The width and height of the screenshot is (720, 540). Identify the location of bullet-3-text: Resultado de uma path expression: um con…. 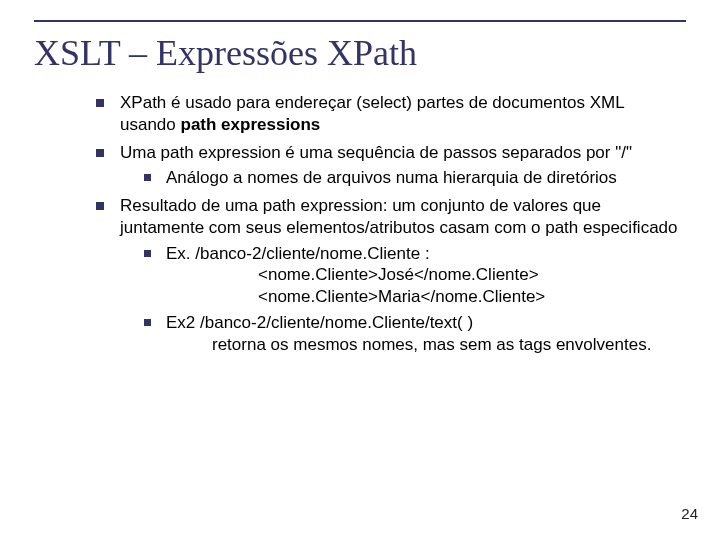
(399, 216).